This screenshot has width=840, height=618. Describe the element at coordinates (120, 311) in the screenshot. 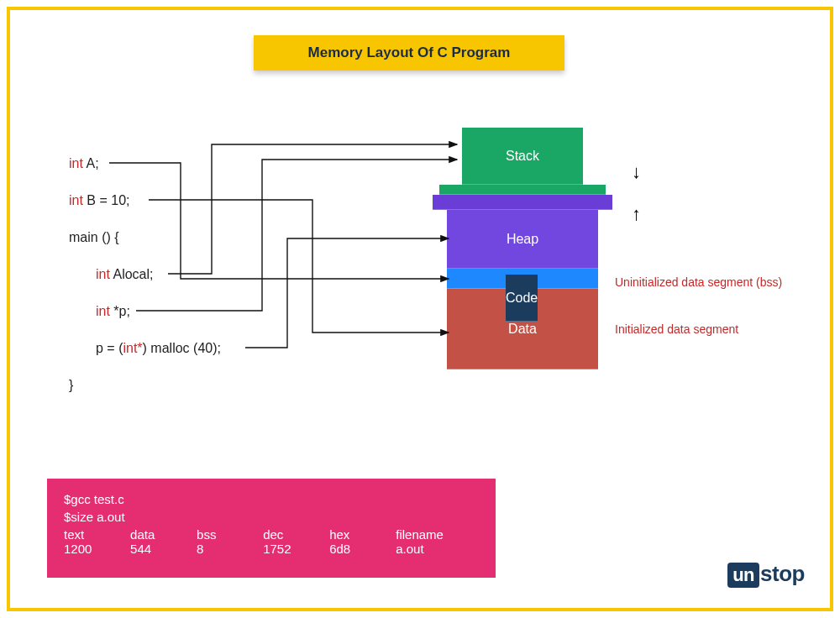

I see `code-text: *p;` at that location.